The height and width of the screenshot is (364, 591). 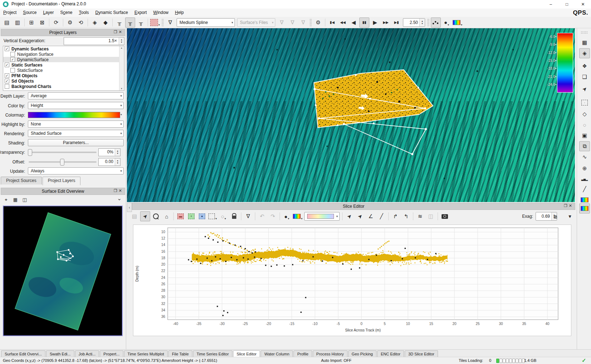 I want to click on project-layers-header: Project Layers ❐✕, so click(x=63, y=33).